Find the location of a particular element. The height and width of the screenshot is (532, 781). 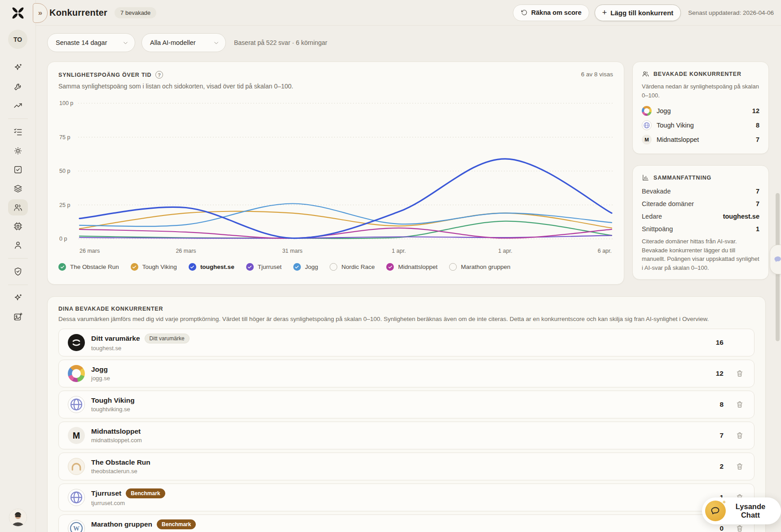

shield-check-icon is located at coordinates (18, 272).